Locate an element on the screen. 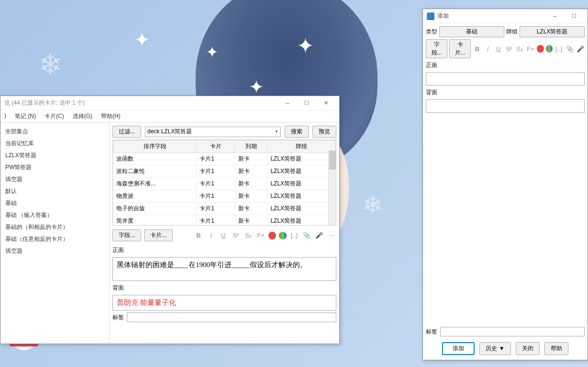 The width and height of the screenshot is (588, 367). menu-item: 选择(G) is located at coordinates (82, 117).